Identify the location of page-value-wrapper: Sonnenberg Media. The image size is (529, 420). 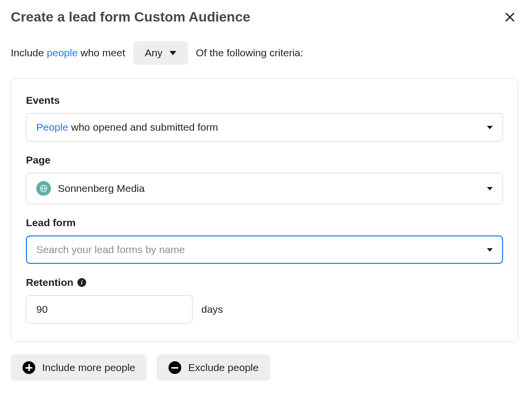
(90, 188).